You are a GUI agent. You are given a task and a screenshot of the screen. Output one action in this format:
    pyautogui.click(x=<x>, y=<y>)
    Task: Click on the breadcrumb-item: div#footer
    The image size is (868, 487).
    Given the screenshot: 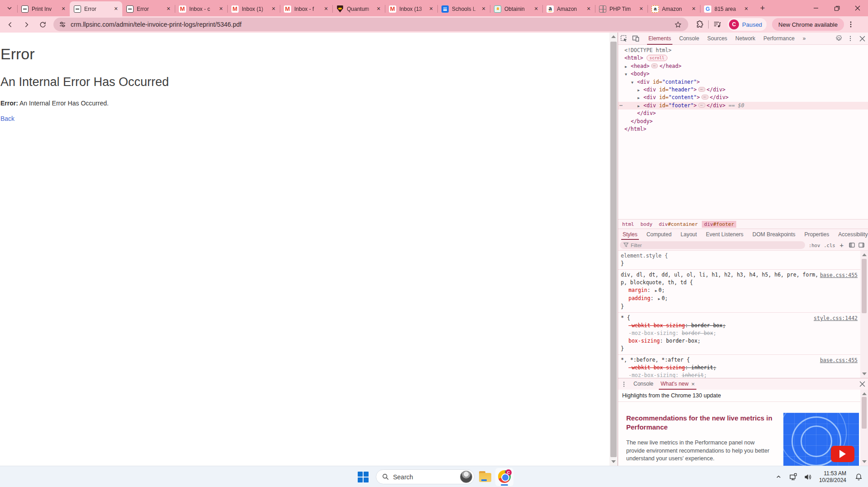 What is the action you would take?
    pyautogui.click(x=719, y=224)
    